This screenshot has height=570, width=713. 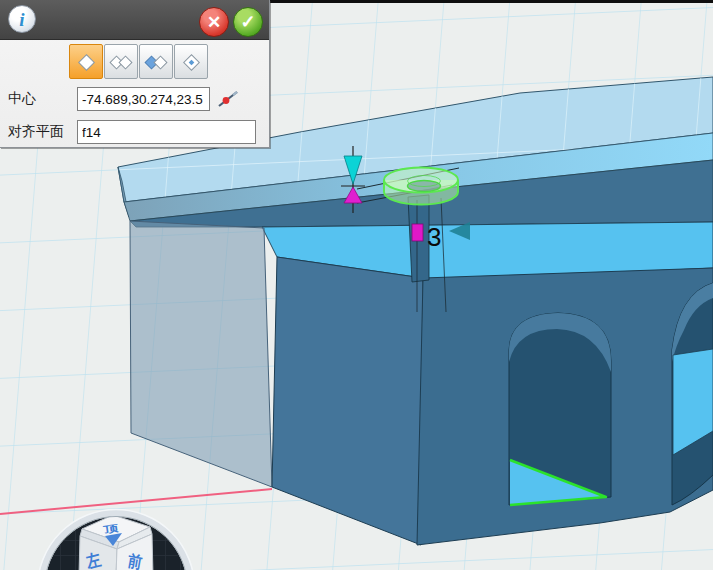 I want to click on blue-white-diamonds-icon, so click(x=156, y=62).